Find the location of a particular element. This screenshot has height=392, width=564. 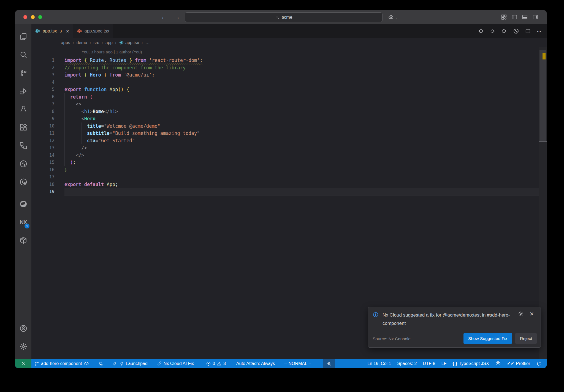

nav-forward-circle-button is located at coordinates (504, 31).